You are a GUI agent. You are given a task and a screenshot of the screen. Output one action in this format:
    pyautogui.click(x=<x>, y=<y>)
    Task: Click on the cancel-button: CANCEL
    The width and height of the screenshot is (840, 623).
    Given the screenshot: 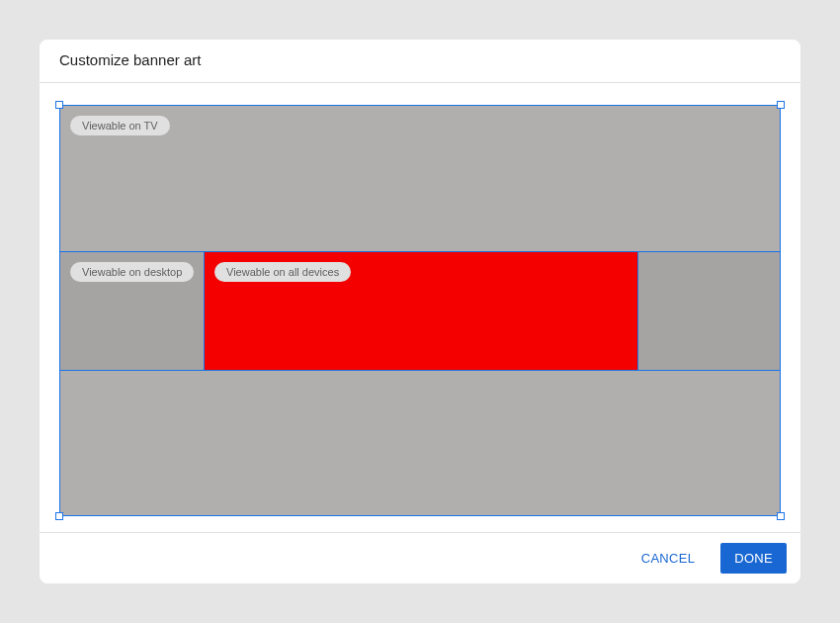 What is the action you would take?
    pyautogui.click(x=668, y=558)
    